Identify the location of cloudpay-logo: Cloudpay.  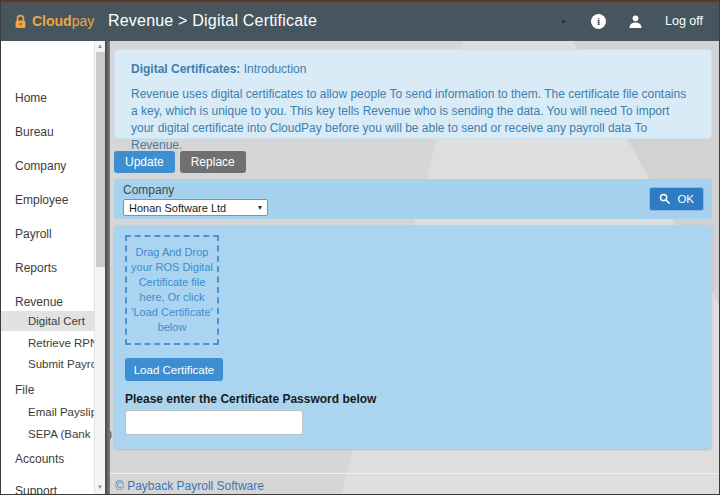
(57, 21).